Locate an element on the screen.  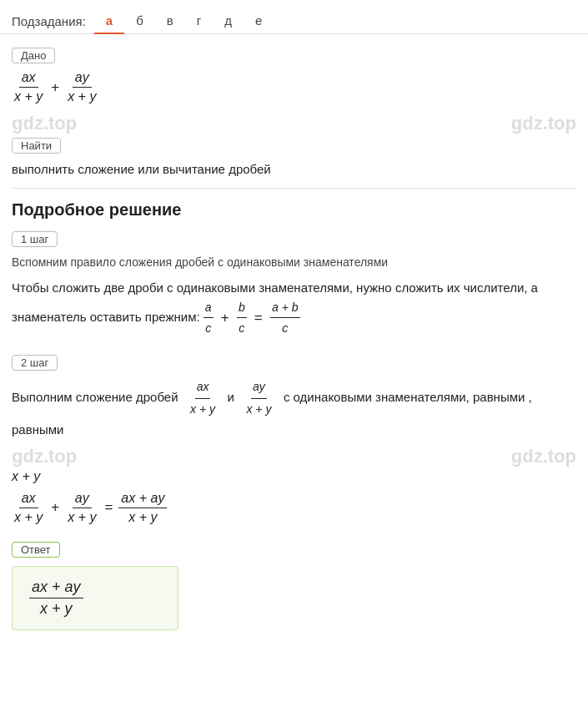
step1-frac1: a c is located at coordinates (209, 318).